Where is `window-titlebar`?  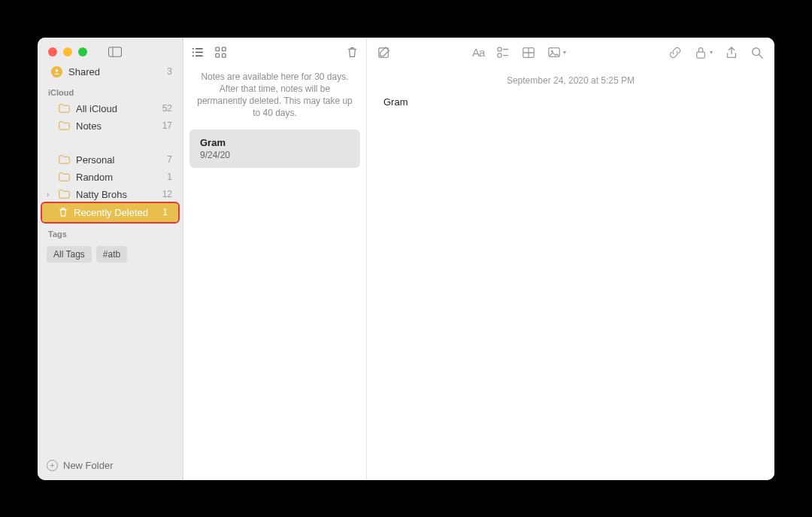 window-titlebar is located at coordinates (110, 50).